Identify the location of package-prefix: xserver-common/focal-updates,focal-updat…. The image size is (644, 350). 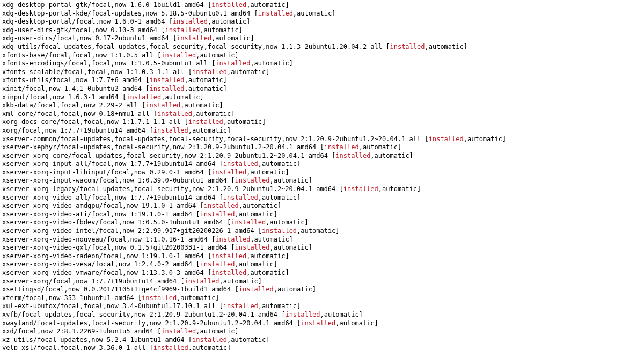
(216, 139).